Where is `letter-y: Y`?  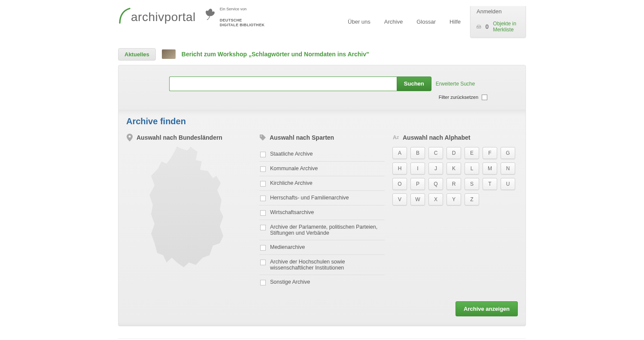
letter-y: Y is located at coordinates (454, 199).